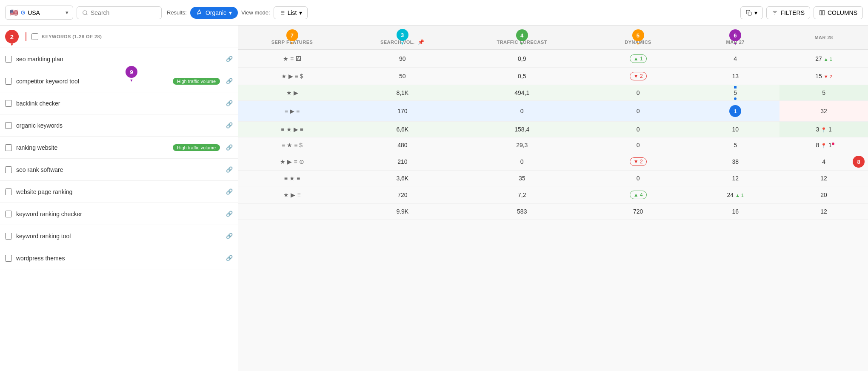 This screenshot has height=371, width=868. What do you see at coordinates (735, 129) in the screenshot?
I see `mar27-cell: 10` at bounding box center [735, 129].